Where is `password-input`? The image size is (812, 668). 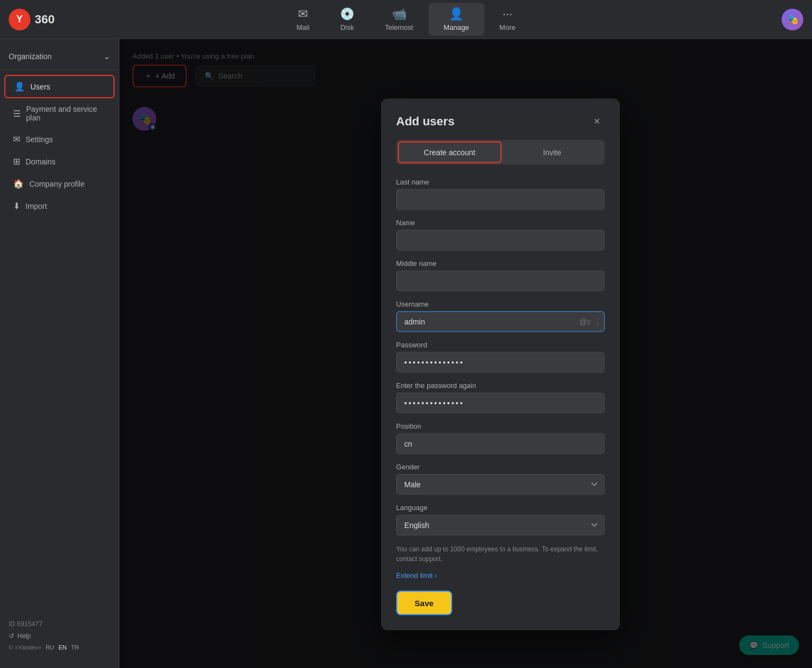 password-input is located at coordinates (500, 362).